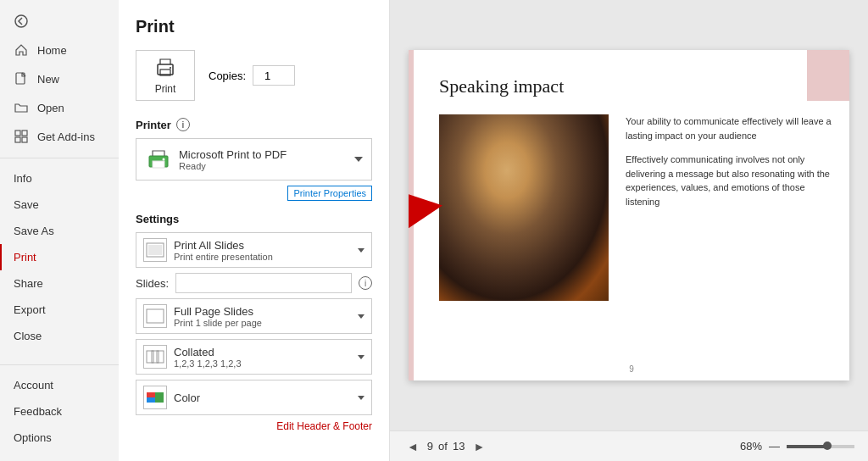  Describe the element at coordinates (775, 446) in the screenshot. I see `zoom-minus: —` at that location.